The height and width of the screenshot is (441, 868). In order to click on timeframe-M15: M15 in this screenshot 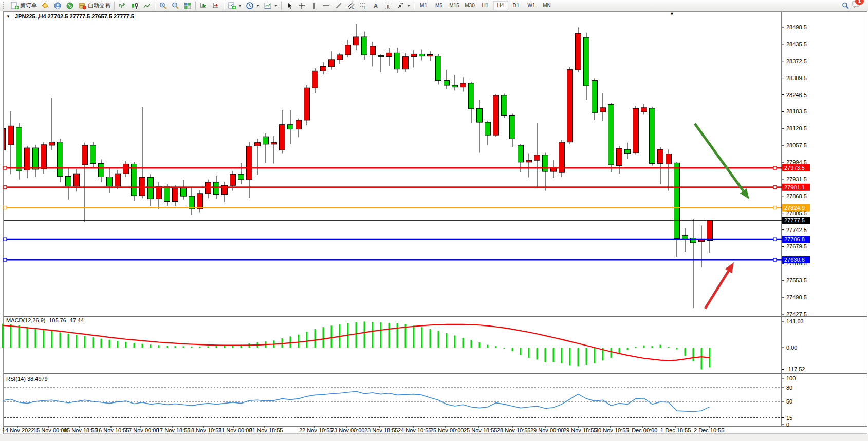, I will do `click(454, 5)`.